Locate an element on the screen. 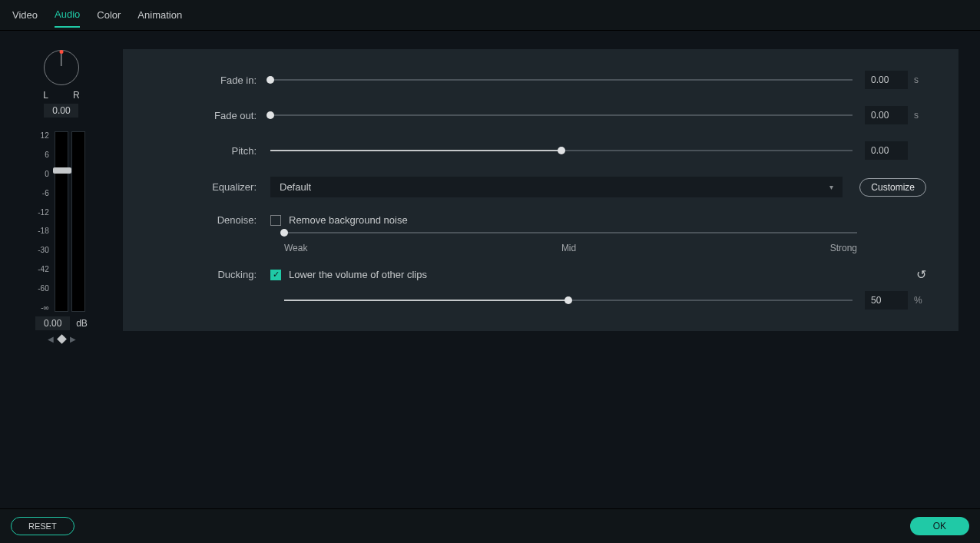  ducking-input is located at coordinates (886, 300).